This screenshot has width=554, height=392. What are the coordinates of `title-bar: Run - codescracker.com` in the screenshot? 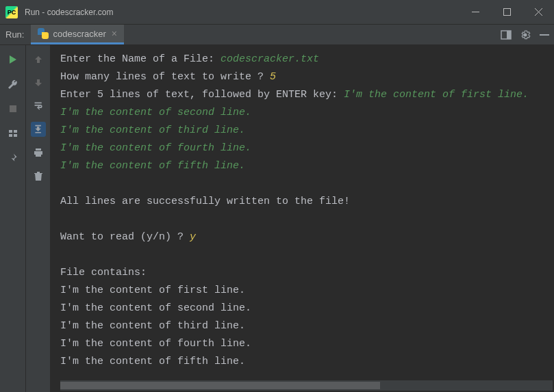 It's located at (277, 12).